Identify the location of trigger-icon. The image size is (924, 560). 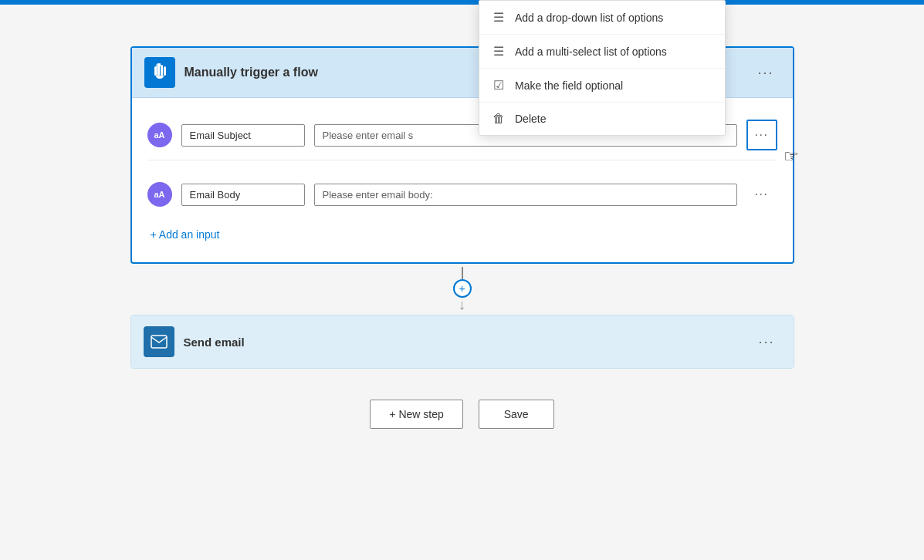
(160, 73).